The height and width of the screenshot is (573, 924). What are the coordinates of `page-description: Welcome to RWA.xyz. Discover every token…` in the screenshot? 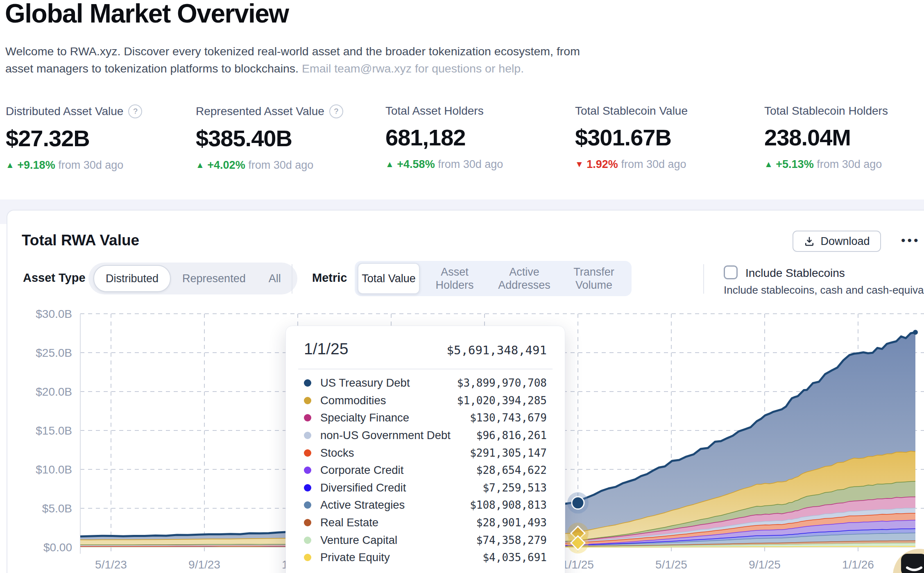 It's located at (304, 60).